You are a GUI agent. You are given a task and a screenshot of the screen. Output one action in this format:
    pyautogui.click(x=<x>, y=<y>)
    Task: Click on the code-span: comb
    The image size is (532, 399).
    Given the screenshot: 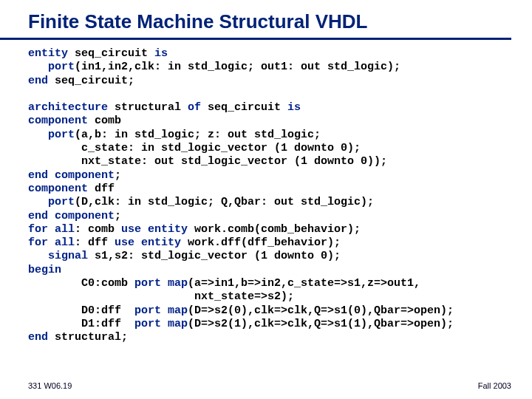 What is the action you would take?
    pyautogui.click(x=105, y=121)
    